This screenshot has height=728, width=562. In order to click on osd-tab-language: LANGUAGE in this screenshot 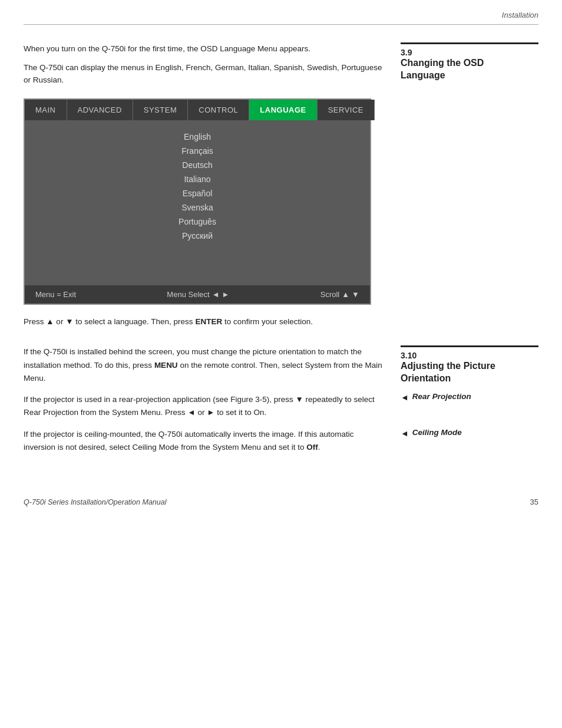, I will do `click(283, 110)`.